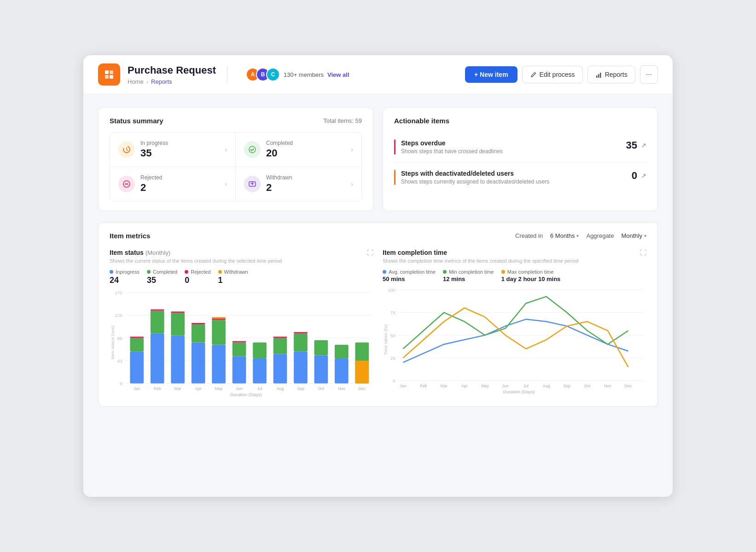 This screenshot has height=552, width=756. Describe the element at coordinates (393, 313) in the screenshot. I see `svg-text: 75` at that location.